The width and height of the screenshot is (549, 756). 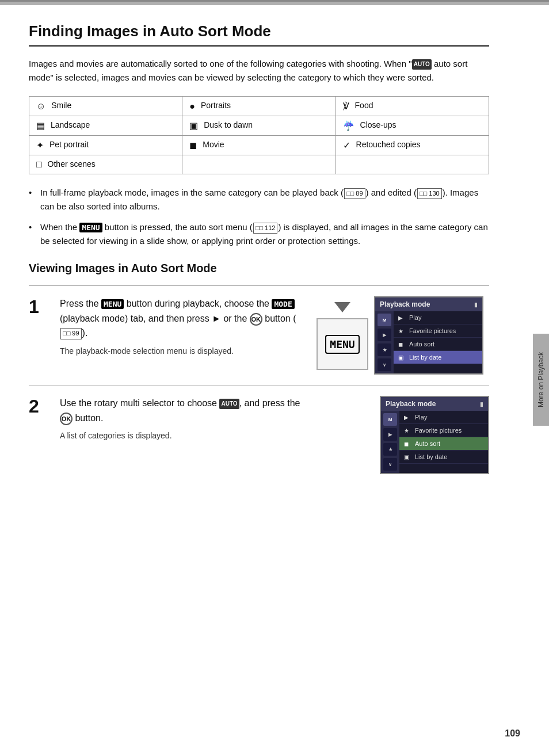 I want to click on table-cell: ◼ Movie, so click(x=259, y=146).